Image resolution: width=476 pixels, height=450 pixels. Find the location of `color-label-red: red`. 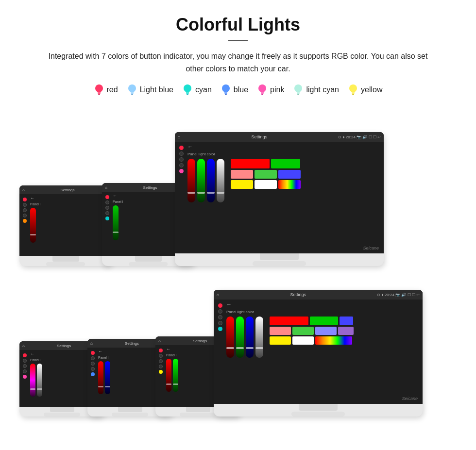

color-label-red: red is located at coordinates (113, 90).